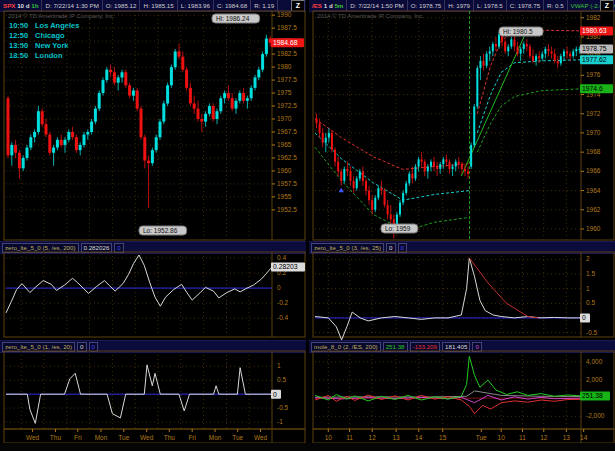  What do you see at coordinates (147, 435) in the screenshot?
I see `time-axis: WedThuFriMonTueWedThuFriMonTueWed` at bounding box center [147, 435].